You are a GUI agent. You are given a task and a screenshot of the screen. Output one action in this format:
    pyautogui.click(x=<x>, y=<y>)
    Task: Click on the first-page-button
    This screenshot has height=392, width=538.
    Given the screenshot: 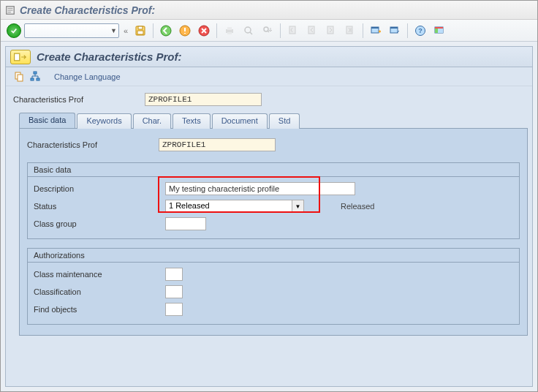 What is the action you would take?
    pyautogui.click(x=293, y=31)
    